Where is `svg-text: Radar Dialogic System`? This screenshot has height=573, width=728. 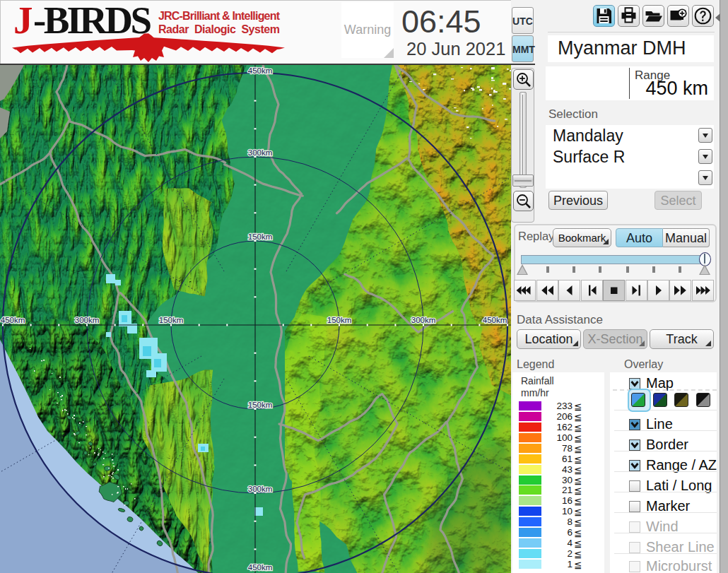 svg-text: Radar Dialogic System is located at coordinates (219, 30).